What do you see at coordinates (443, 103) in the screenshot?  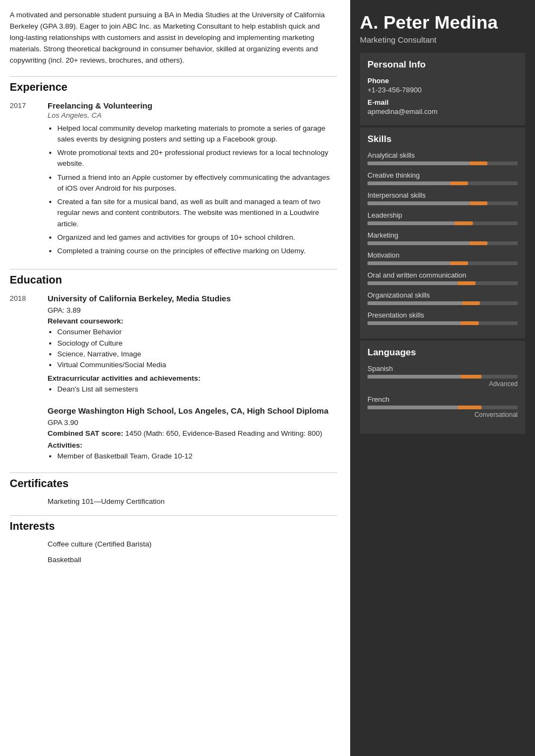 I see `email-label: E-mail` at bounding box center [443, 103].